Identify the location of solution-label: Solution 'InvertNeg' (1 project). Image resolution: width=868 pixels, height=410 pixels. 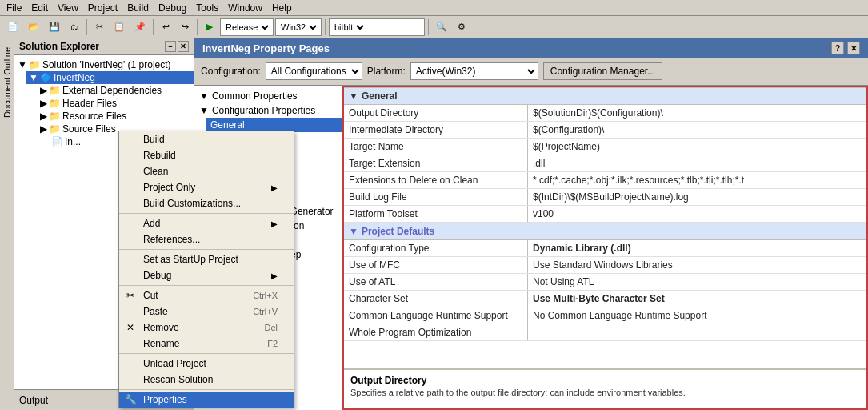
(107, 65).